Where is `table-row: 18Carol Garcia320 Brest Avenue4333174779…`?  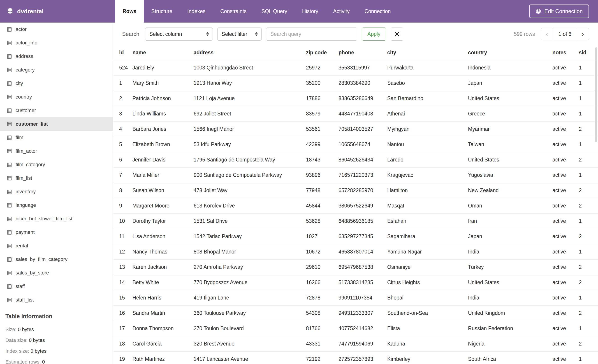 table-row: 18Carol Garcia320 Brest Avenue4333174779… is located at coordinates (356, 344).